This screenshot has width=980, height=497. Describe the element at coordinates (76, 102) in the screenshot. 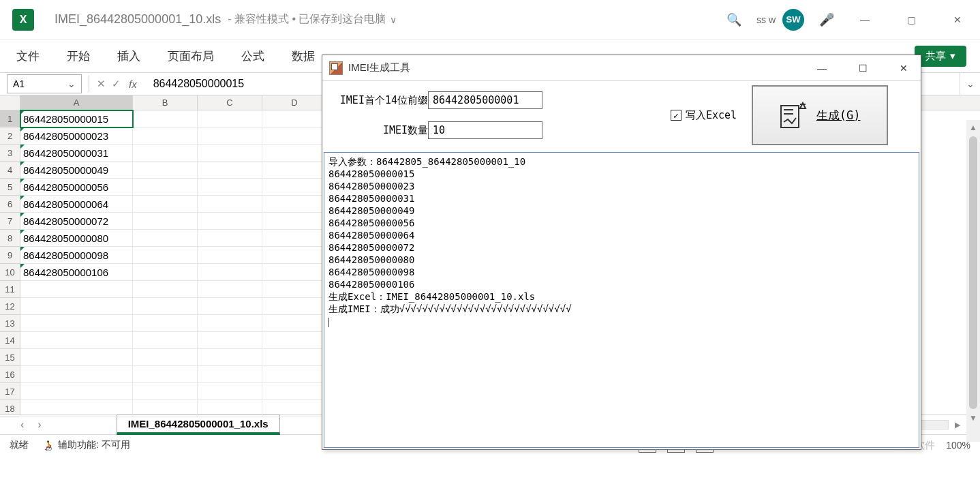

I see `col-header-a: A` at that location.